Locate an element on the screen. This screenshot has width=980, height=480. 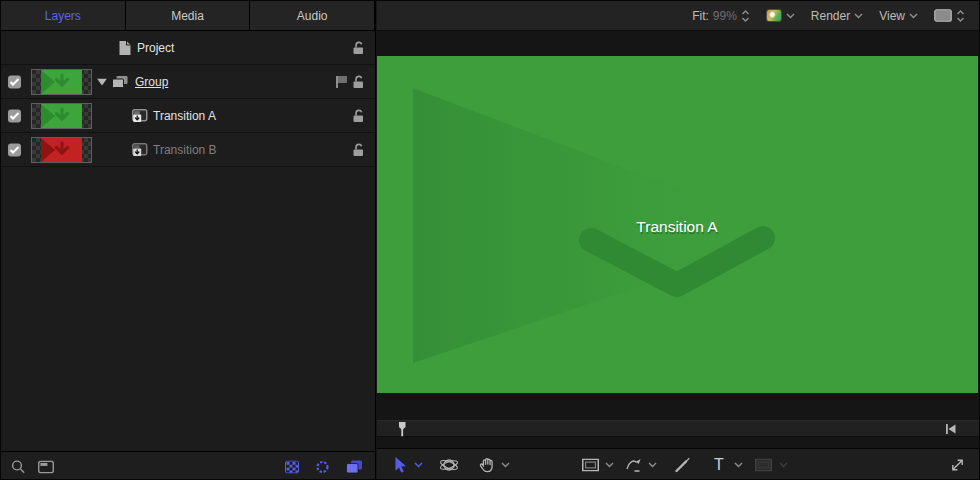
group-checkbox is located at coordinates (14, 82).